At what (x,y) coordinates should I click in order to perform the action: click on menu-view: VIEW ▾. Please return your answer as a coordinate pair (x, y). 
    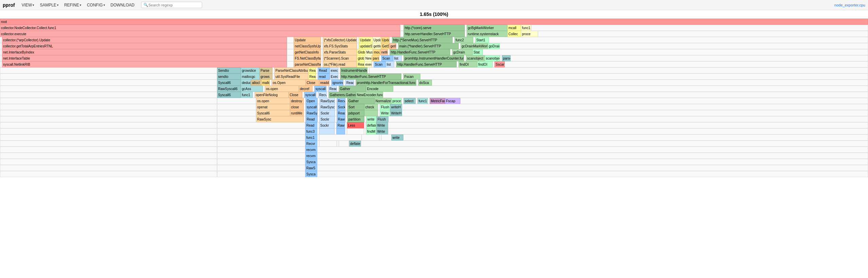
    Looking at the image, I should click on (28, 5).